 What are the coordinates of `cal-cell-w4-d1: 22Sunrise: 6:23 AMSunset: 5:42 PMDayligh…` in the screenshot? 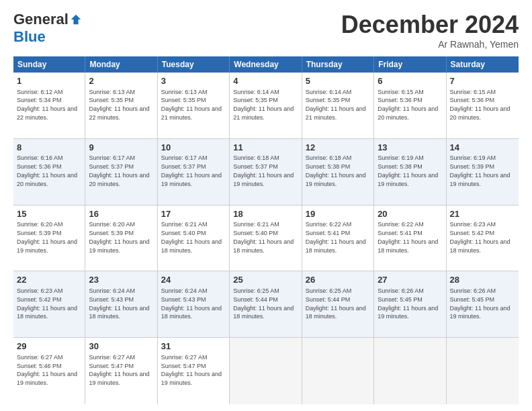 It's located at (50, 304).